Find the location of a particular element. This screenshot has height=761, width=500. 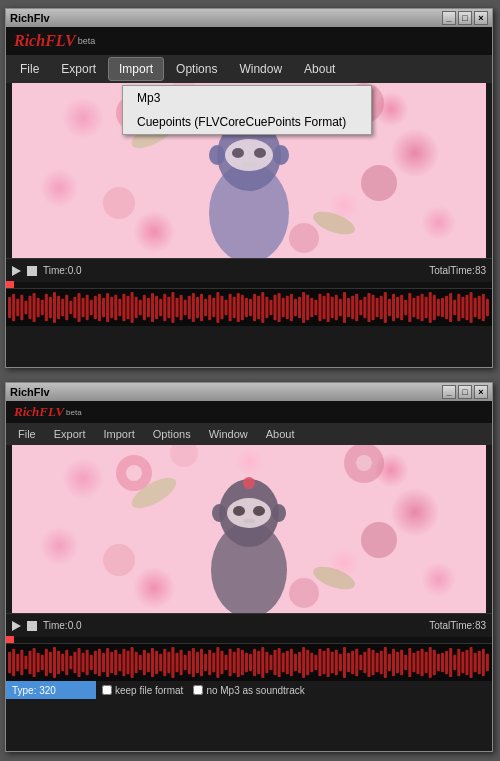

menu-export-1: Export is located at coordinates (78, 69).